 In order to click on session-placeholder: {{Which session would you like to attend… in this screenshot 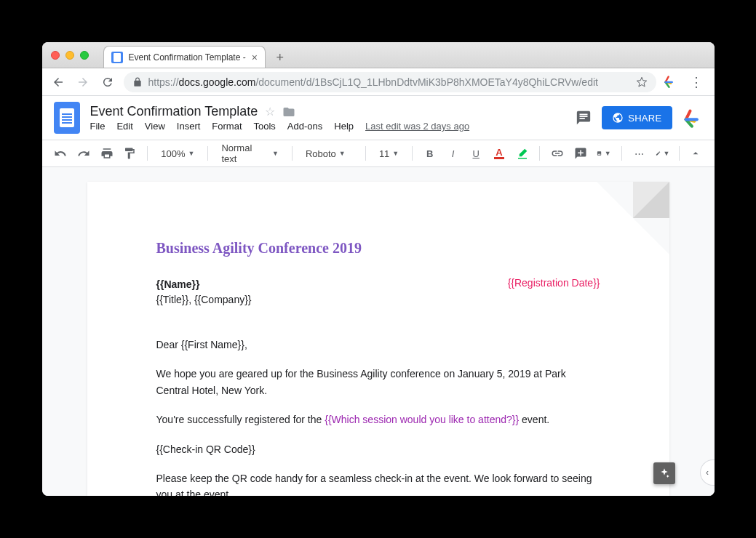, I will do `click(422, 419)`.